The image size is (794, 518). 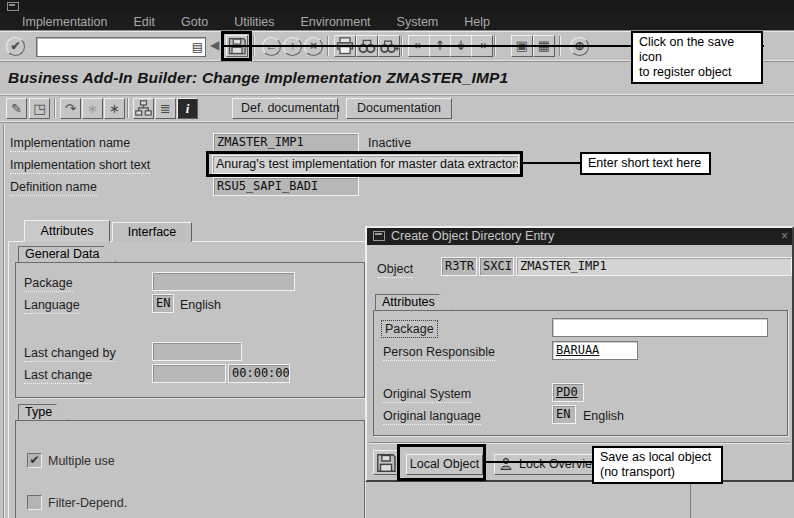 What do you see at coordinates (166, 108) in the screenshot?
I see `print-list-icon: ≣` at bounding box center [166, 108].